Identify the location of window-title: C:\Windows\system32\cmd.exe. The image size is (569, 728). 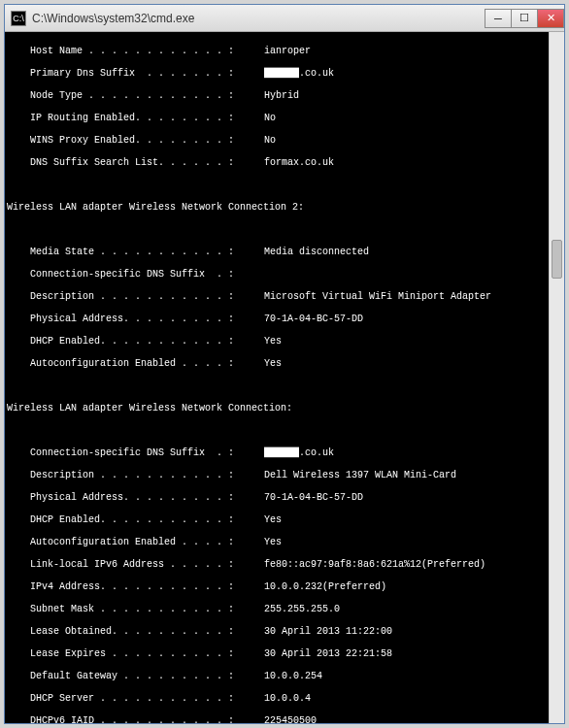
(258, 18).